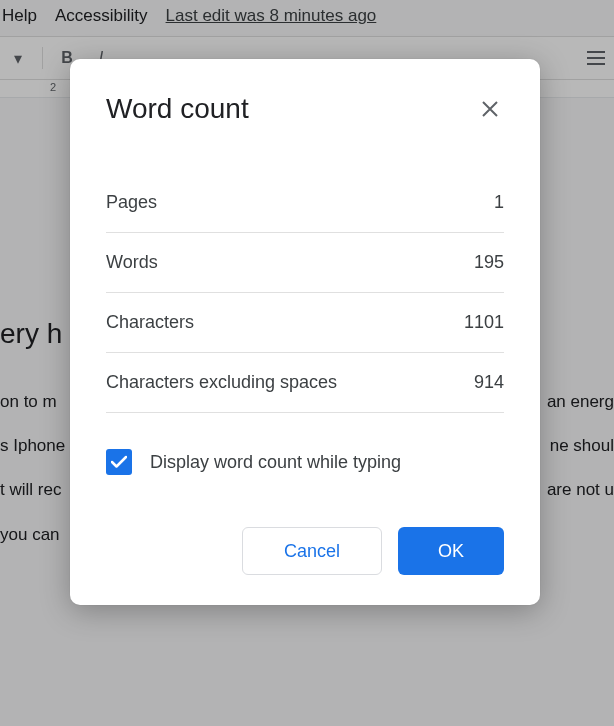 Image resolution: width=614 pixels, height=726 pixels. Describe the element at coordinates (305, 551) in the screenshot. I see `dialog-footer: Cancel OK` at that location.